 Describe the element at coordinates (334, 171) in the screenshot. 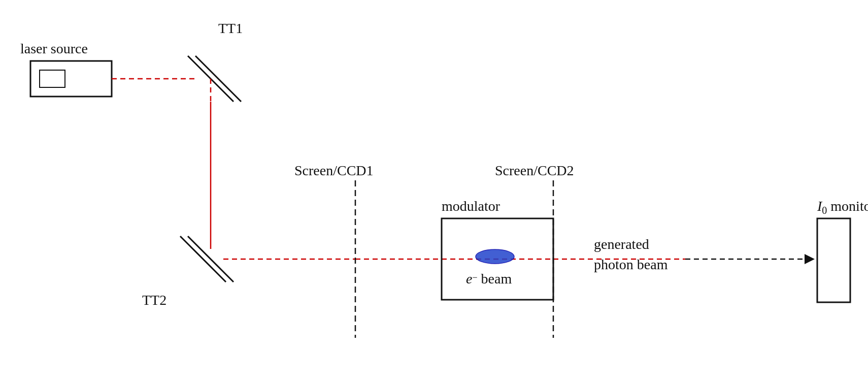

I see `screen-ccd1-label: Screen/CCD1` at that location.